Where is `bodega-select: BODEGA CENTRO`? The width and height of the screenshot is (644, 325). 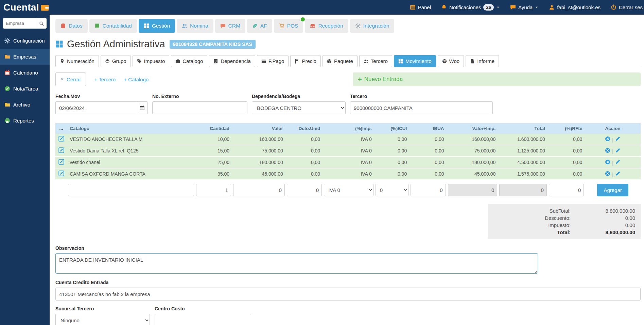
bodega-select: BODEGA CENTRO is located at coordinates (299, 108).